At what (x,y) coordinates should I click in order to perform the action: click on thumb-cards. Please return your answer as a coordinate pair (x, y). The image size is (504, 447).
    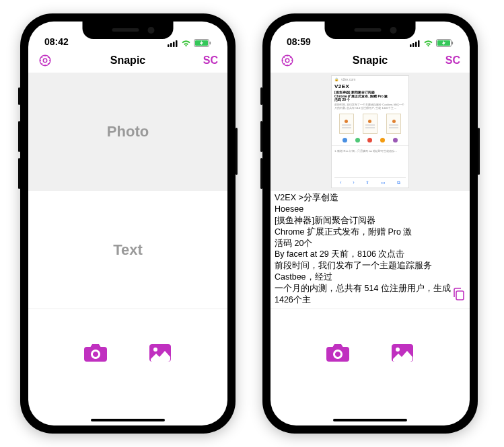
    Looking at the image, I should click on (370, 124).